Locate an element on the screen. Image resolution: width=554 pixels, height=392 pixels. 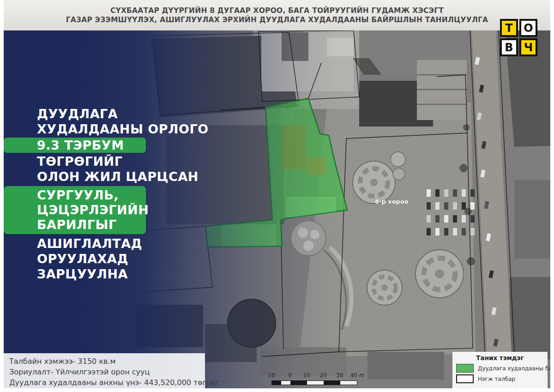
info-purpose: Зориулалт- Үйлчилгээтэй орон сууц is located at coordinates (104, 372).